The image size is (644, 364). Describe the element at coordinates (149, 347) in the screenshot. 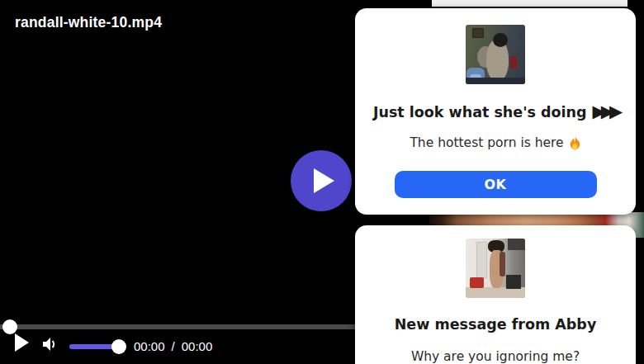

I see `current-time: 00:00` at that location.